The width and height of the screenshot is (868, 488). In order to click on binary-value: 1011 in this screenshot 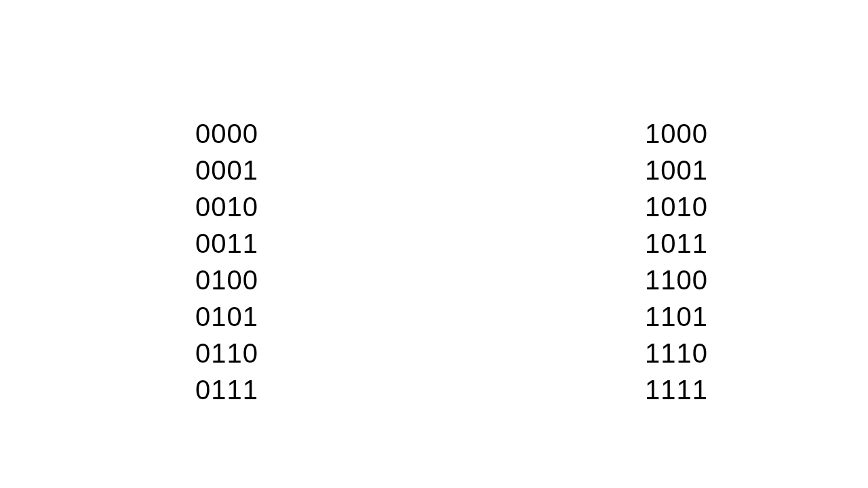, I will do `click(677, 243)`.